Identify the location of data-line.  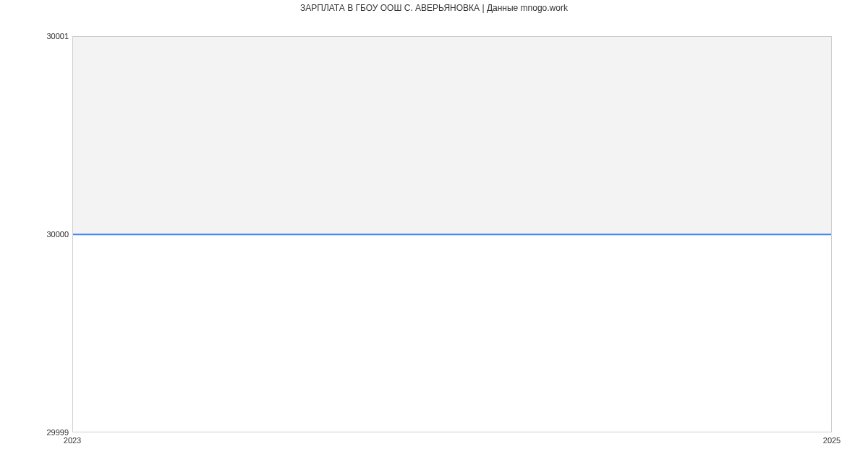
(452, 234).